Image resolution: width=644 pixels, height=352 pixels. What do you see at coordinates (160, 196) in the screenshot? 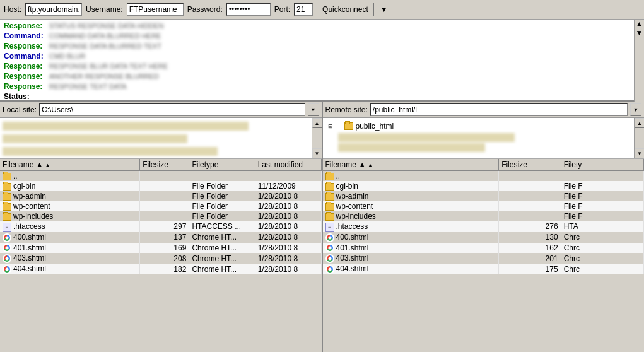
I see `table-row: wp-adminFile Folder1/28/2010 8` at bounding box center [160, 196].